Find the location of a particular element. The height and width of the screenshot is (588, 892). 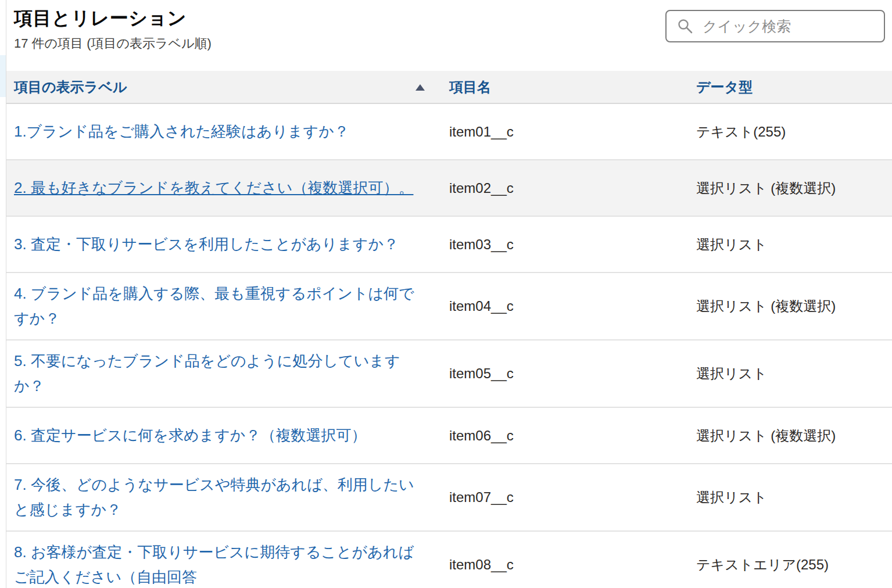

field-api-name: item06__c is located at coordinates (565, 436).